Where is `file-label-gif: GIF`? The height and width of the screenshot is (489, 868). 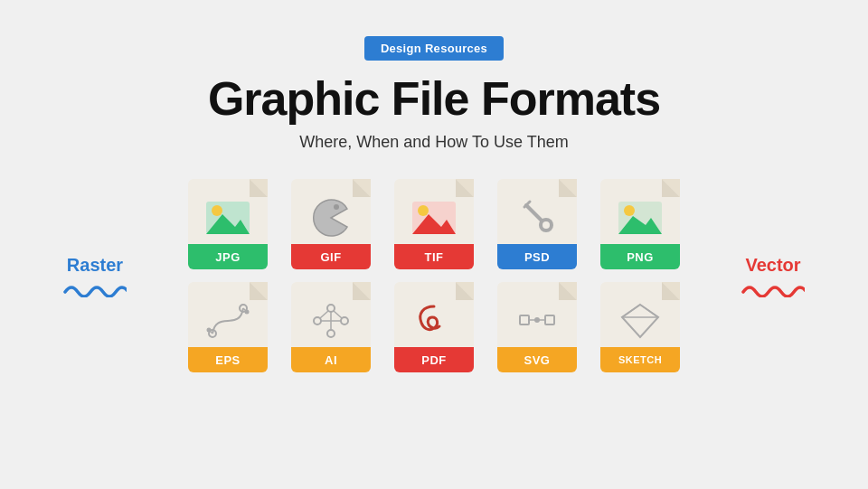
file-label-gif: GIF is located at coordinates (331, 257).